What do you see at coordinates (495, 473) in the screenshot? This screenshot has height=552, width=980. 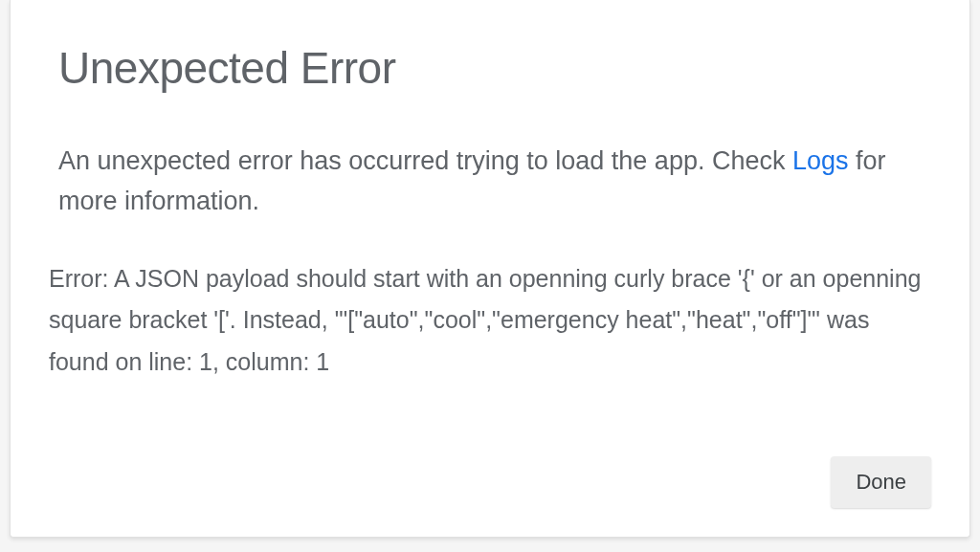 I see `dialog-footer: Done` at bounding box center [495, 473].